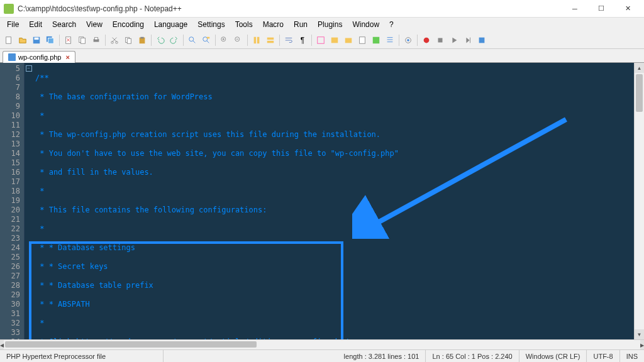  I want to click on doclist-icon, so click(376, 40).